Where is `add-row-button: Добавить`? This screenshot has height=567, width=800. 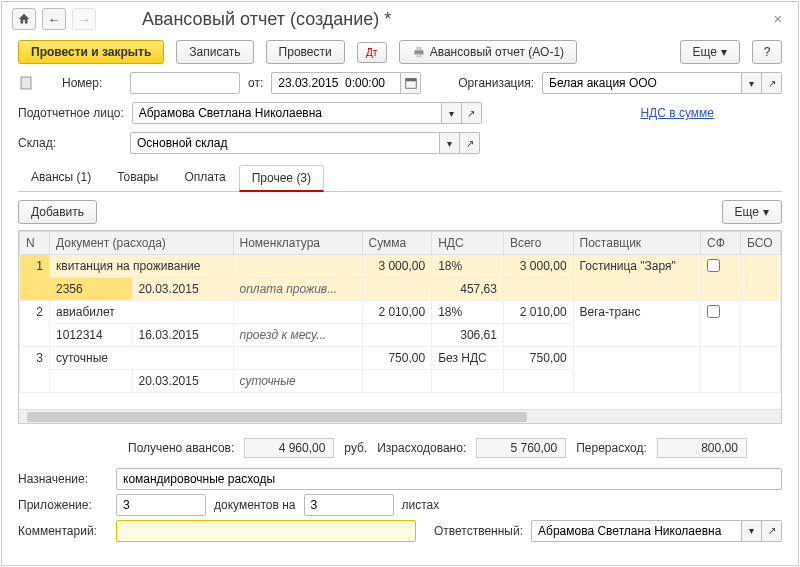
add-row-button: Добавить is located at coordinates (58, 212).